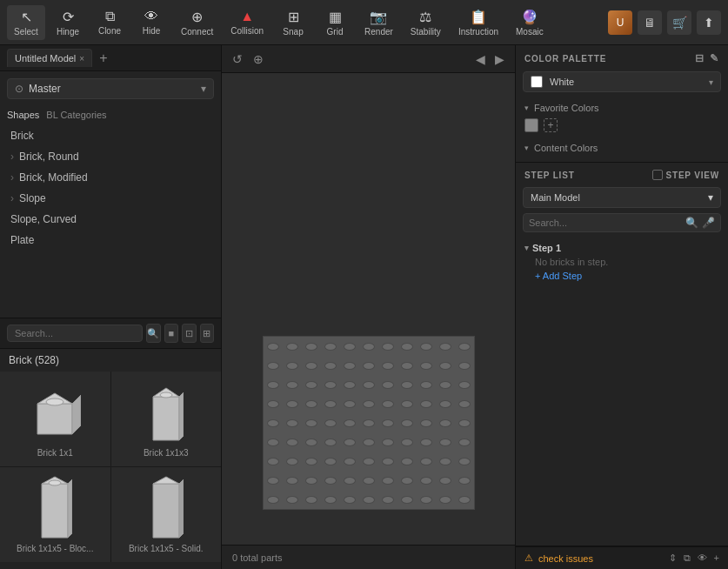 Image resolution: width=728 pixels, height=569 pixels. I want to click on view-outline-button: ⊡, so click(190, 333).